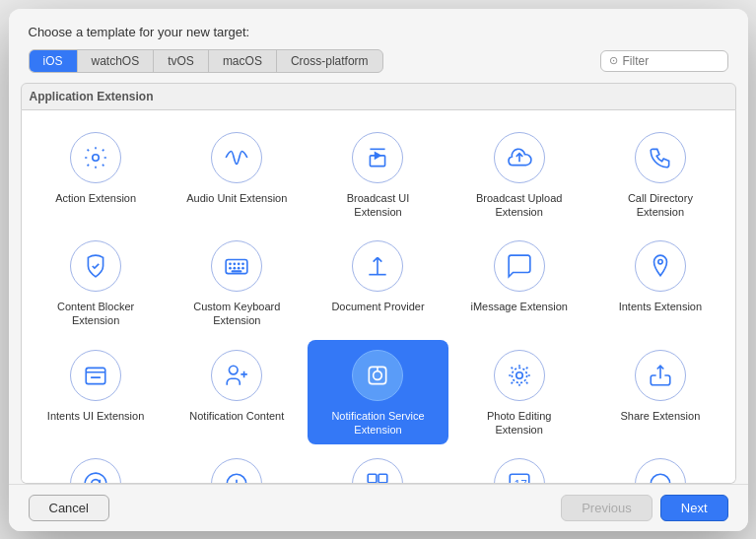 Image resolution: width=756 pixels, height=539 pixels. Describe the element at coordinates (519, 375) in the screenshot. I see `photo-editing-icon` at that location.